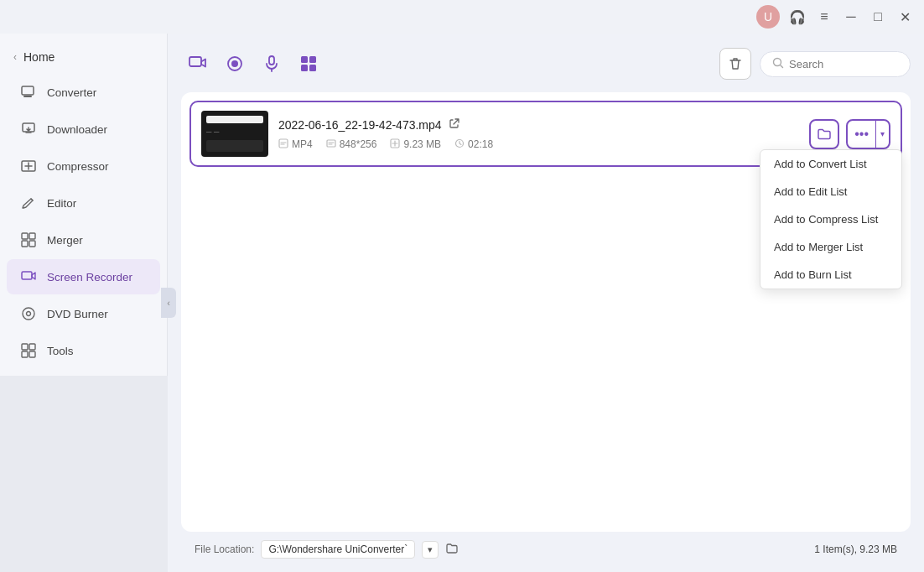  What do you see at coordinates (29, 277) in the screenshot?
I see `screen-recorder-icon` at bounding box center [29, 277].